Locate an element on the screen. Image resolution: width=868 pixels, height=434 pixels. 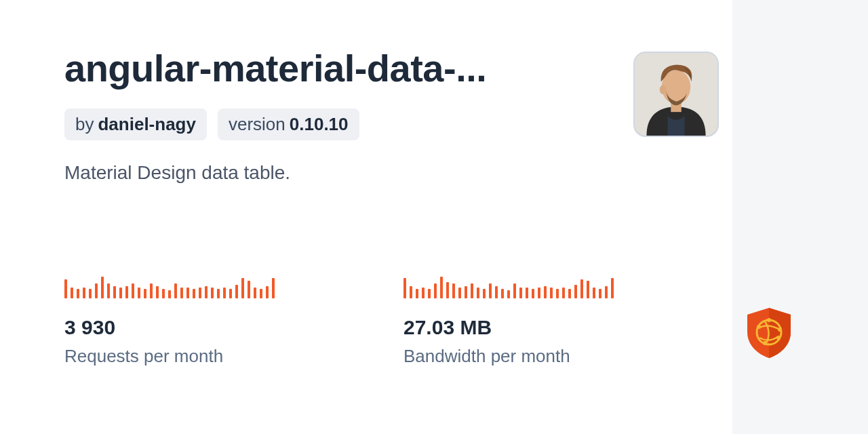
bandwidth-label: Bandwidth per month is located at coordinates (515, 357).